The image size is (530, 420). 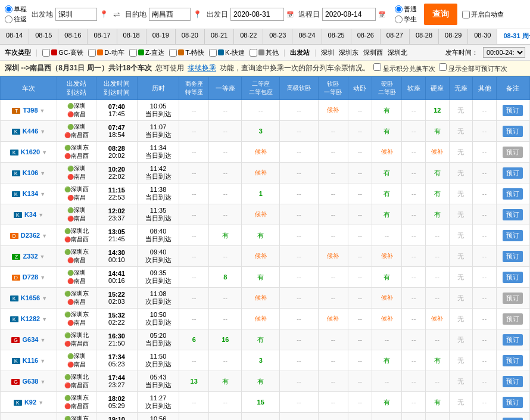 What do you see at coordinates (106, 52) in the screenshot?
I see `filter-d: D-动车` at bounding box center [106, 52].